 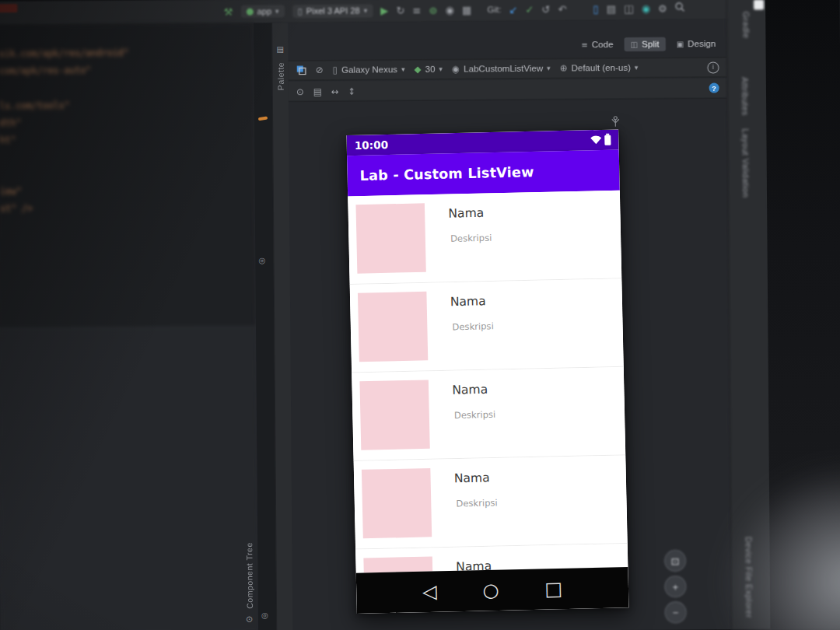 What do you see at coordinates (634, 45) in the screenshot?
I see `split-tab-icon: ◫` at bounding box center [634, 45].